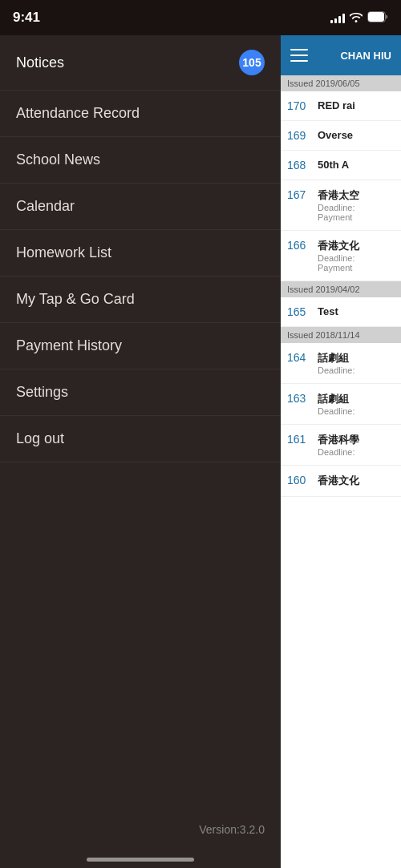 The image size is (401, 868). I want to click on sidebar-item-label: Log out, so click(40, 439).